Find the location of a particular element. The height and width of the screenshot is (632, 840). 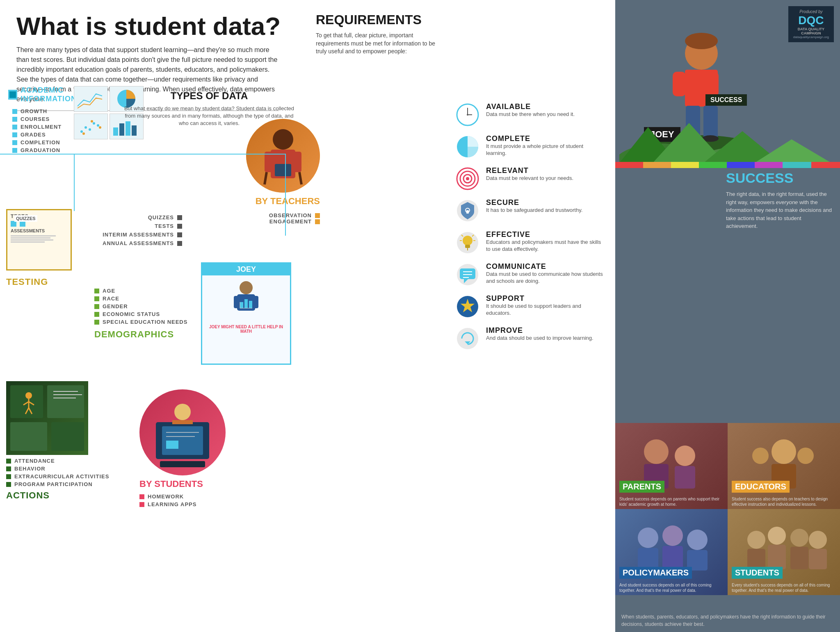

req-complete-desc: It must provide a whole picture of stude… is located at coordinates (545, 150).